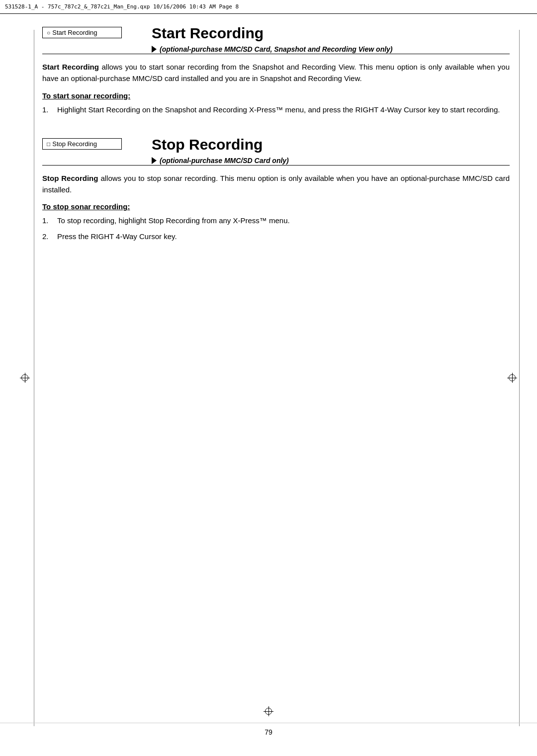  Describe the element at coordinates (276, 229) in the screenshot. I see `stop-recording-steps: 1. To stop recording, highlight Stop Rec…` at that location.